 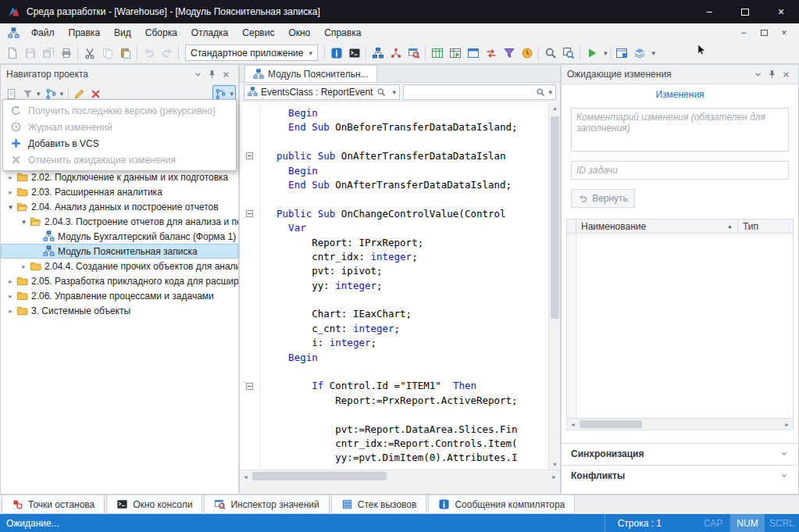 I want to click on task-id-input, so click(x=680, y=170).